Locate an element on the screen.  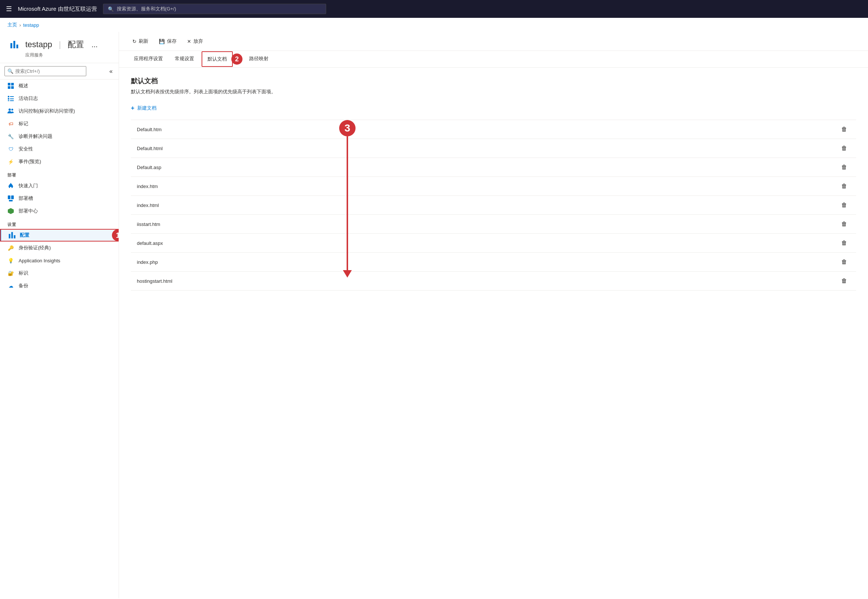
sidebar-item-app-insights: 💡 Application Insights is located at coordinates (59, 260).